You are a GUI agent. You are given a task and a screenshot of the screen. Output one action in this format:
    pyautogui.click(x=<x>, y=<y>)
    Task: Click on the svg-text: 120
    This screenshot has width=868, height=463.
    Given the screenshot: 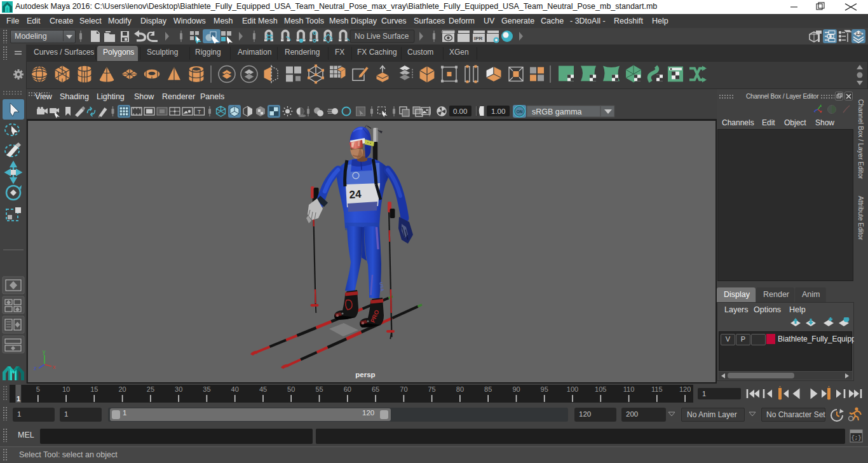 What is the action you would take?
    pyautogui.click(x=685, y=389)
    